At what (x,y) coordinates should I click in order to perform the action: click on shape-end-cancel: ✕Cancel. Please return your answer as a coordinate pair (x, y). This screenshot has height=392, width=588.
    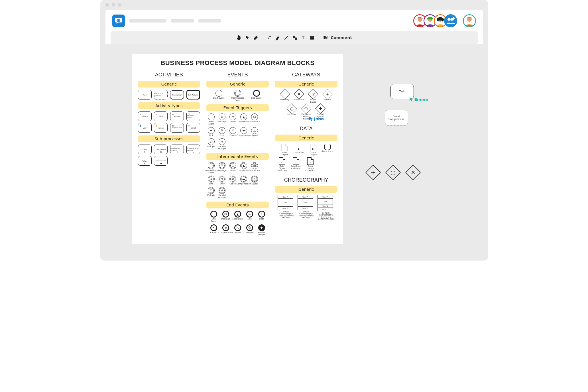
    Looking at the image, I should click on (214, 230).